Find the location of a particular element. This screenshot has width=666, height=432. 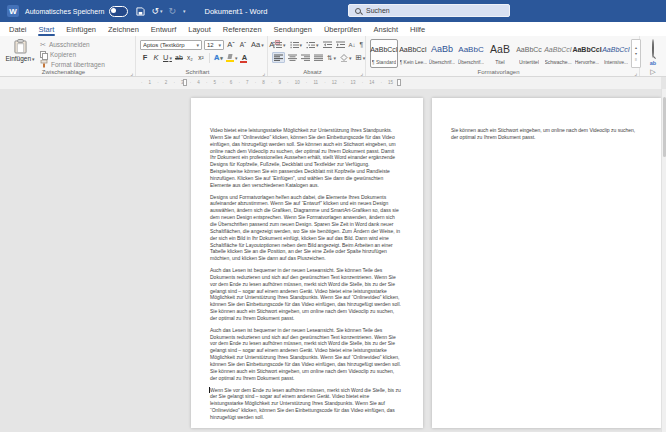

paste-button: Einfügen is located at coordinates (20, 56).